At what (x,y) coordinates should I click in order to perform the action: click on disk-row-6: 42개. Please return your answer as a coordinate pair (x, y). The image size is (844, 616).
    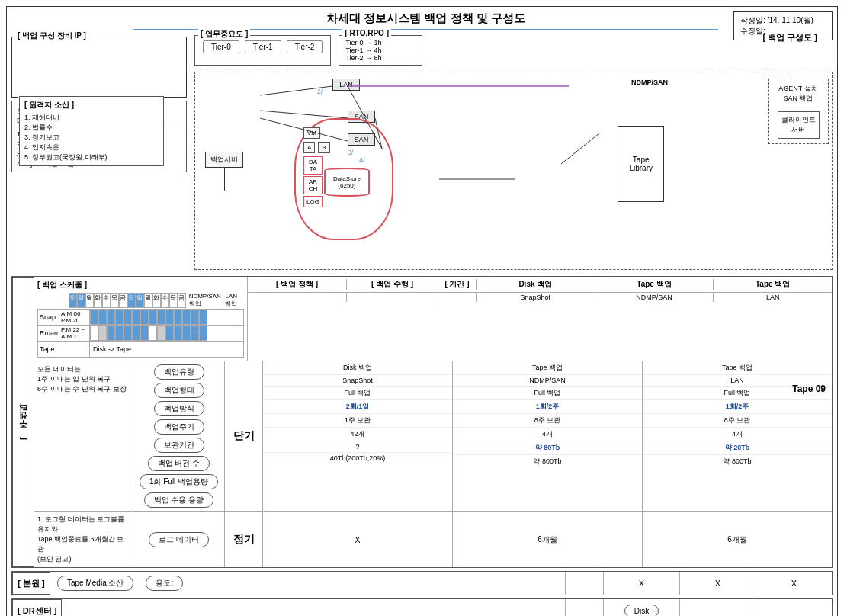
    Looking at the image, I should click on (358, 435).